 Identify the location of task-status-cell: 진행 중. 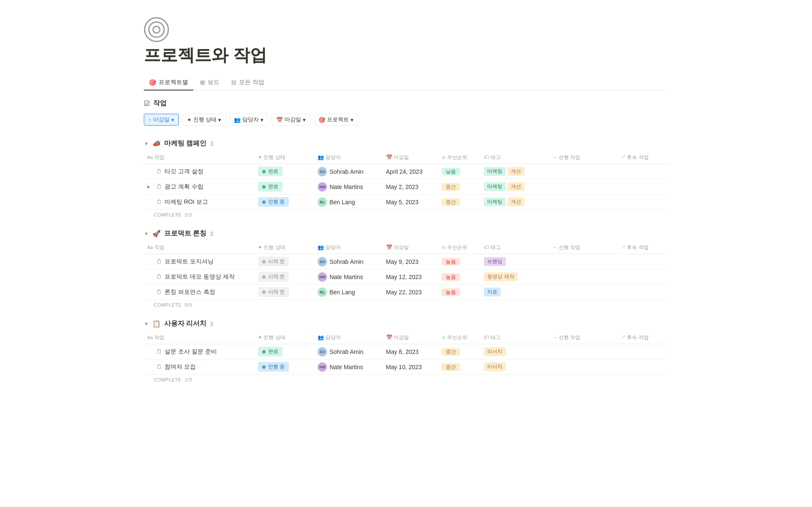
(284, 202).